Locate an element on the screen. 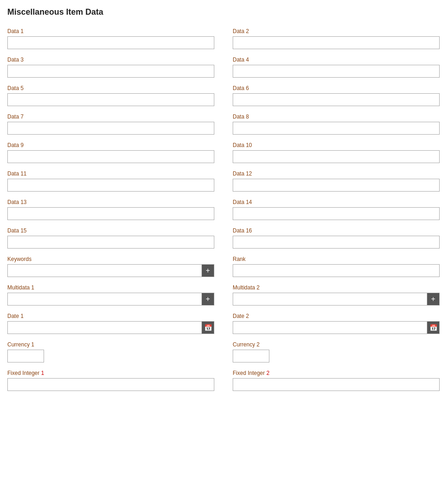 The width and height of the screenshot is (447, 504). field-data3: Data 3 is located at coordinates (111, 67).